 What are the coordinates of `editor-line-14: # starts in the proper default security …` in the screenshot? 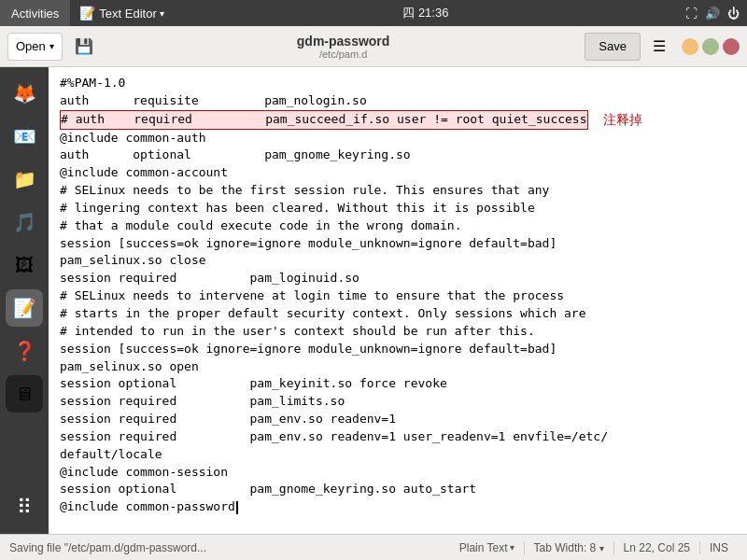 It's located at (398, 314).